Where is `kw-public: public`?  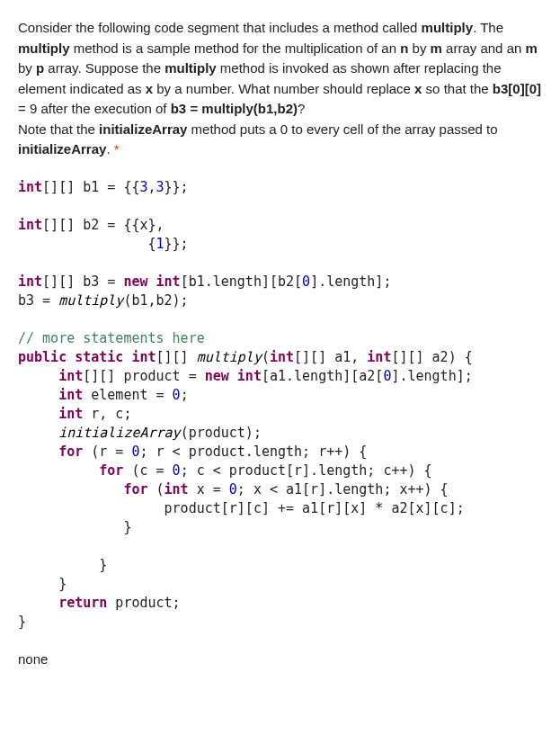 kw-public: public is located at coordinates (42, 357).